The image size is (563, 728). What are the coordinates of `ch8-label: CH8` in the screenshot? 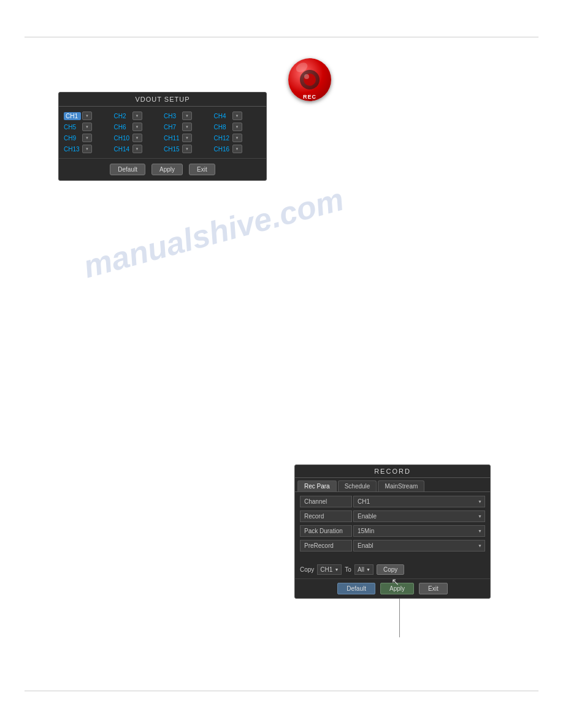 It's located at (223, 127).